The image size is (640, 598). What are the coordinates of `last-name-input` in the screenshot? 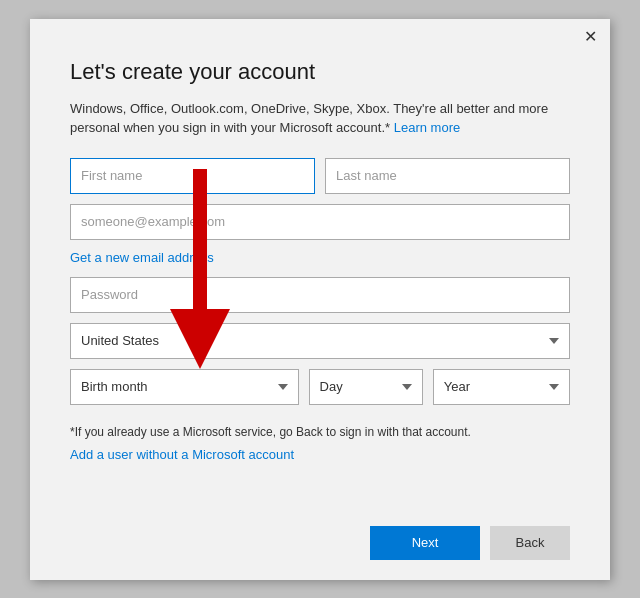 It's located at (448, 176).